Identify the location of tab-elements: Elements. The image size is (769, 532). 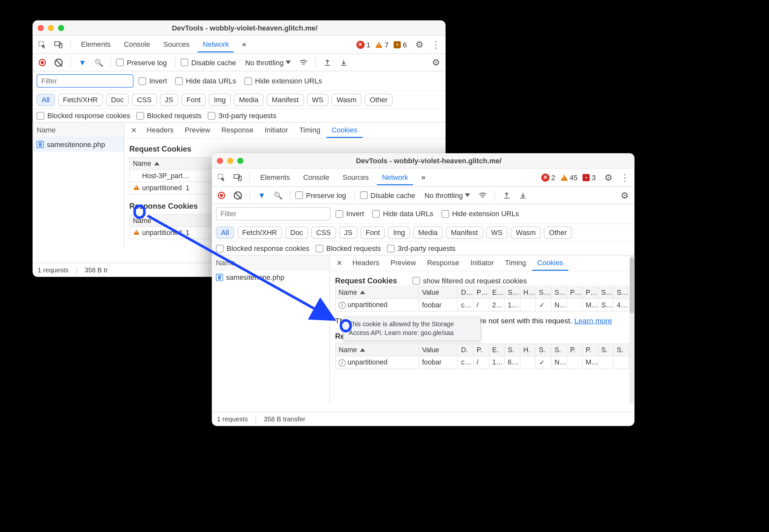
(96, 45).